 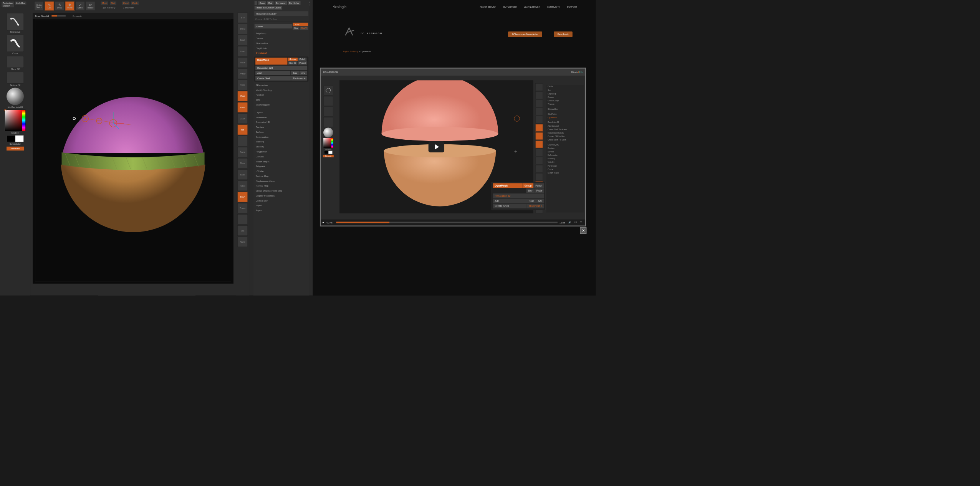 I want to click on section-meshintegrity: MeshIntegrity, so click(x=281, y=104).